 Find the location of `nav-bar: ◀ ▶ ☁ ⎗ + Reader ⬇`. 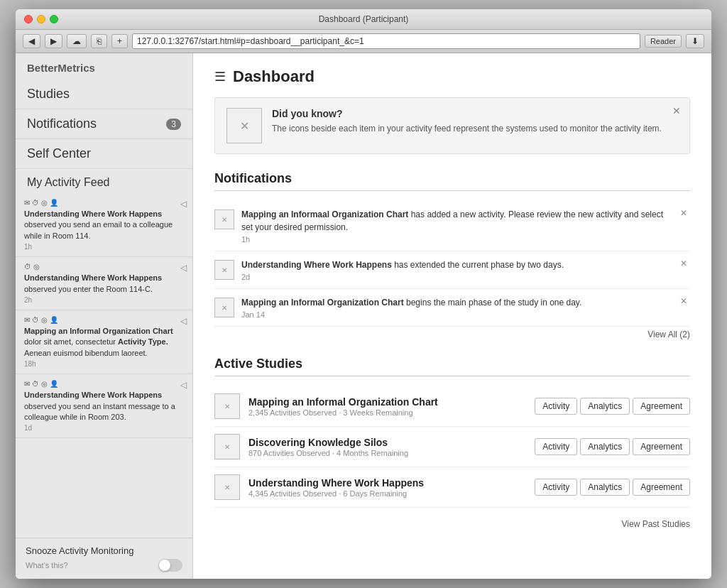

nav-bar: ◀ ▶ ☁ ⎗ + Reader ⬇ is located at coordinates (364, 41).